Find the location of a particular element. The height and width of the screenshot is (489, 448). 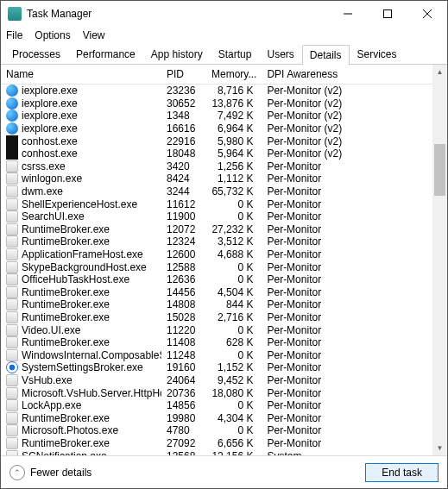

table-row: iexplore.exe13487,492 KPer-Monitor (v2) is located at coordinates (217, 116).